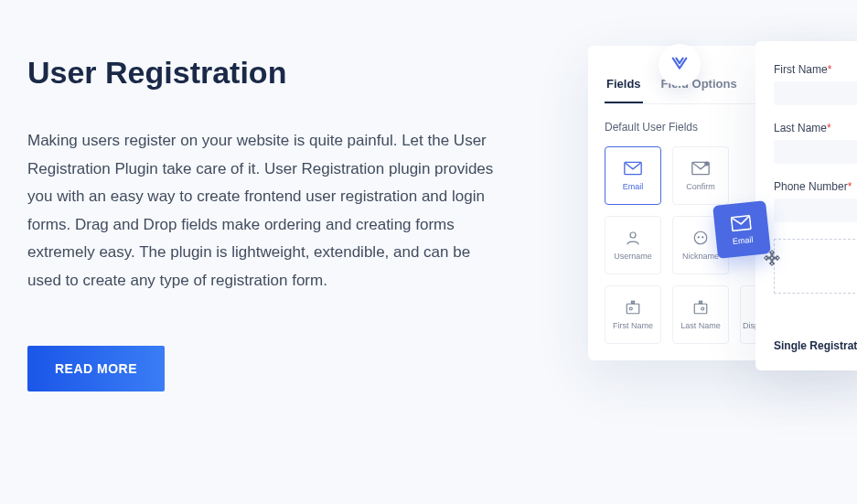 Image resolution: width=857 pixels, height=504 pixels. What do you see at coordinates (816, 346) in the screenshot?
I see `single-registration-label: Single Registration` at bounding box center [816, 346].